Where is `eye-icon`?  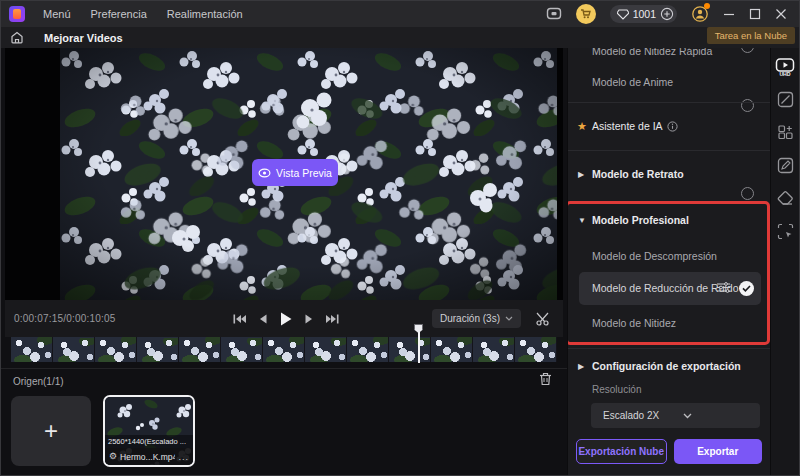
eye-icon is located at coordinates (264, 173).